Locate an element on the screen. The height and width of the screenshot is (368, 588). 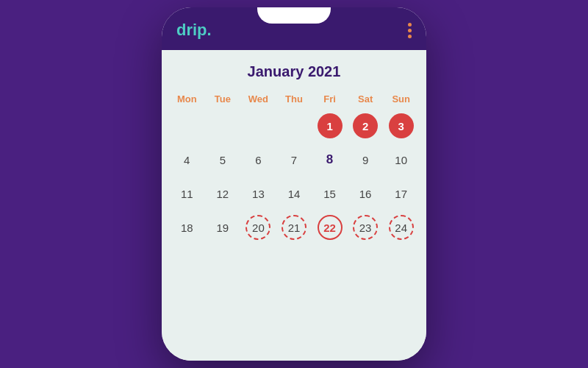
day-number-12: 12 is located at coordinates (223, 194).